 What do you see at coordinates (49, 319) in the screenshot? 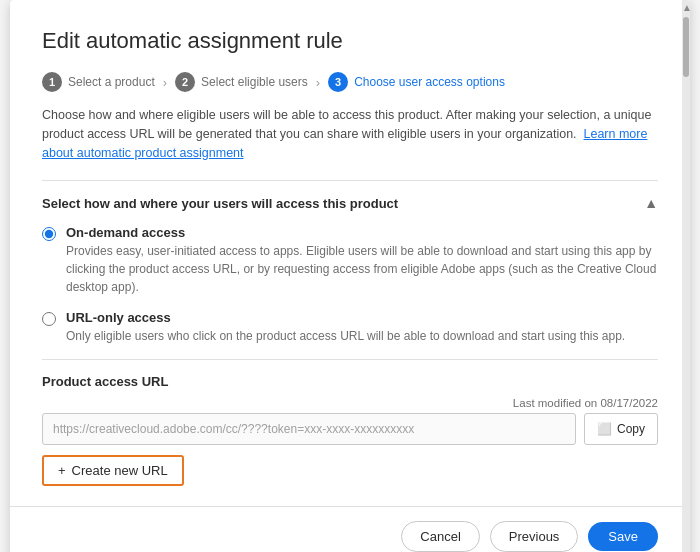
I see `radio-url-only` at bounding box center [49, 319].